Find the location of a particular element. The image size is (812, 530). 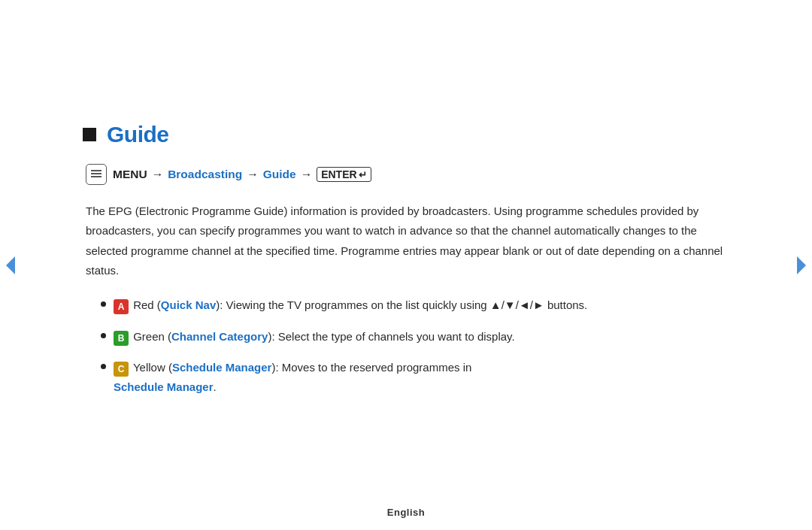

bullet-text-1: ): Viewing the TV programmes on the list… is located at coordinates (401, 305).